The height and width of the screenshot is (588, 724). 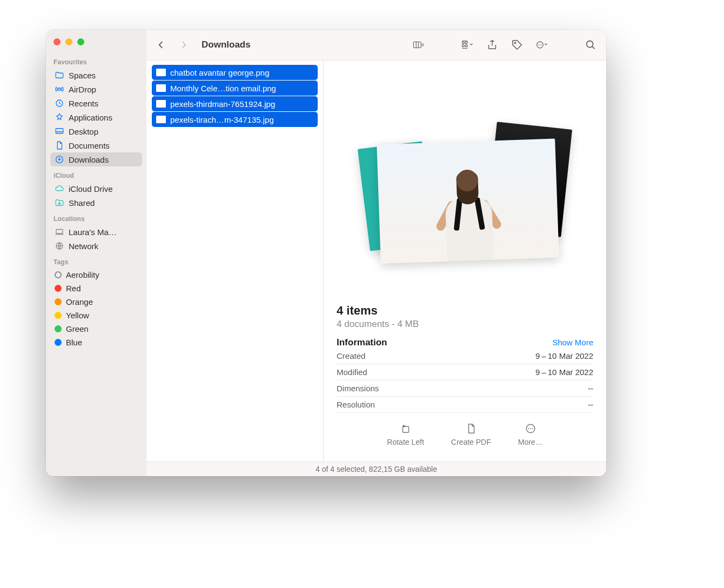 I want to click on window-controls, so click(x=96, y=44).